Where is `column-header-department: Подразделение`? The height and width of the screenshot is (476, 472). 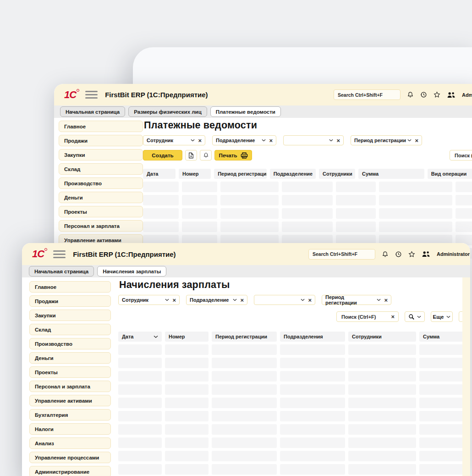 column-header-department: Подразделение is located at coordinates (293, 174).